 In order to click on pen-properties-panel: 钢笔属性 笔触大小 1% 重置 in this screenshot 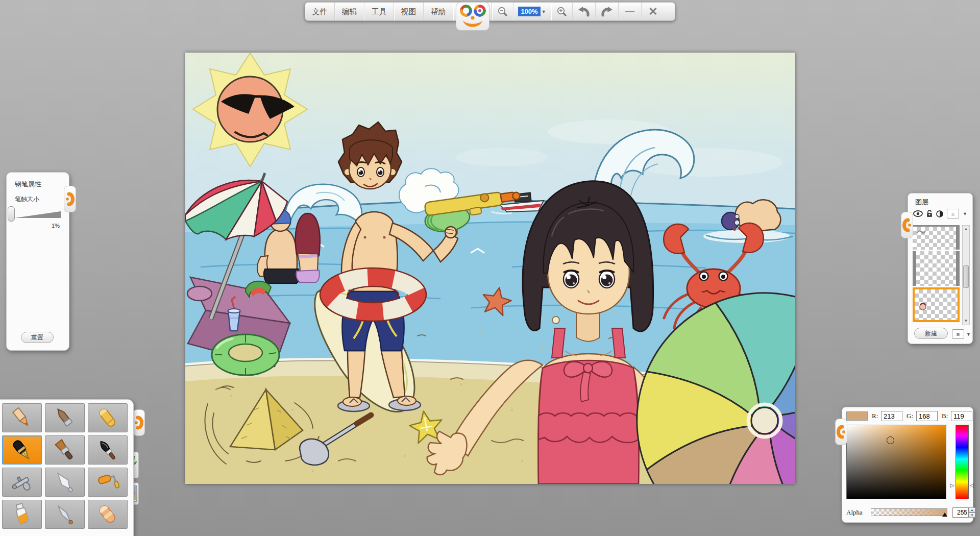, I will do `click(38, 261)`.